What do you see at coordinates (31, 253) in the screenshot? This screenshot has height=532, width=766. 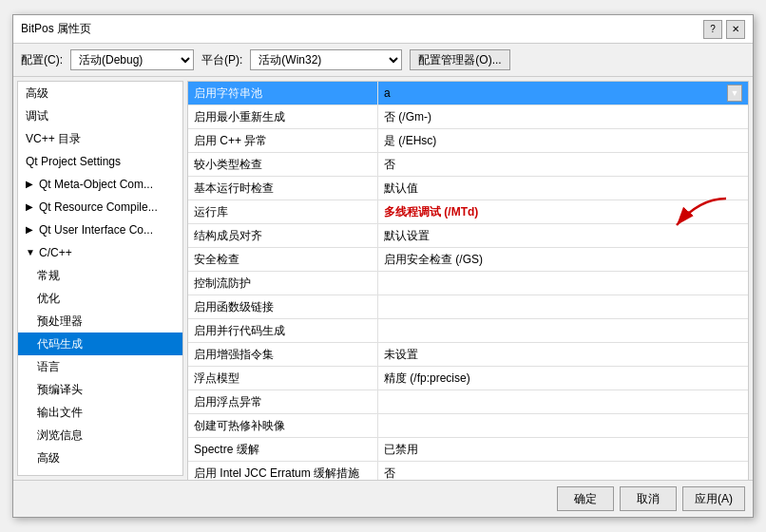 I see `expand-arrow-cpp: ▼` at bounding box center [31, 253].